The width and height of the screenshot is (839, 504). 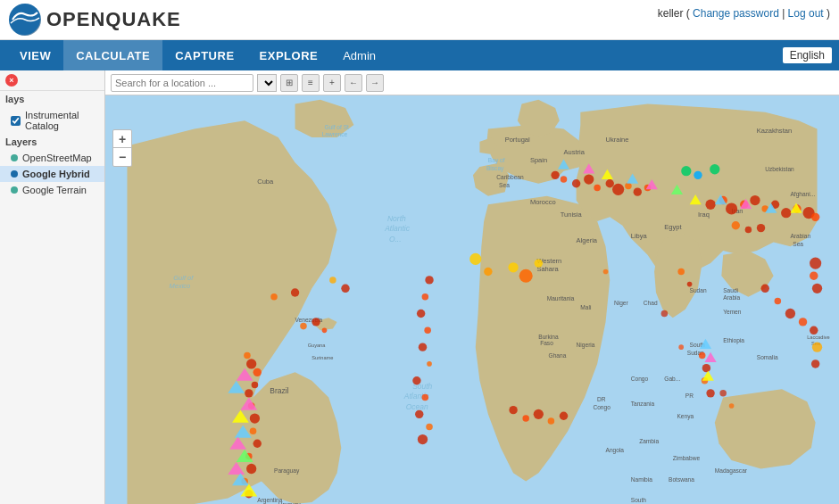 What do you see at coordinates (586, 307) in the screenshot?
I see `svg-text: Mali` at bounding box center [586, 307].